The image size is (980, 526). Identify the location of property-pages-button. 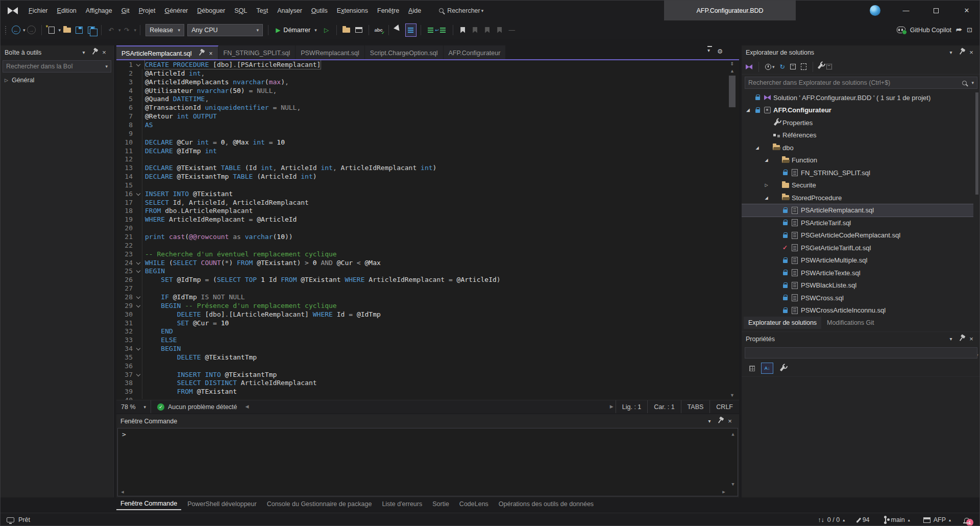
(782, 368).